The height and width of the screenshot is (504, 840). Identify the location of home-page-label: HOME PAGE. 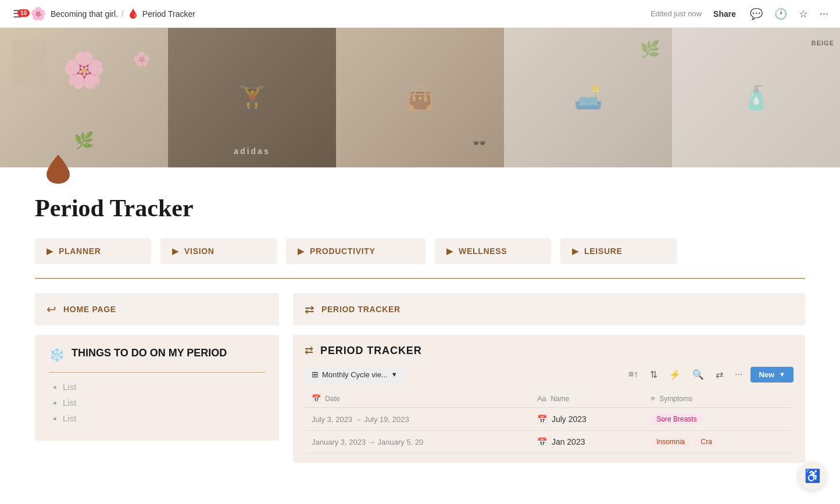
(90, 309).